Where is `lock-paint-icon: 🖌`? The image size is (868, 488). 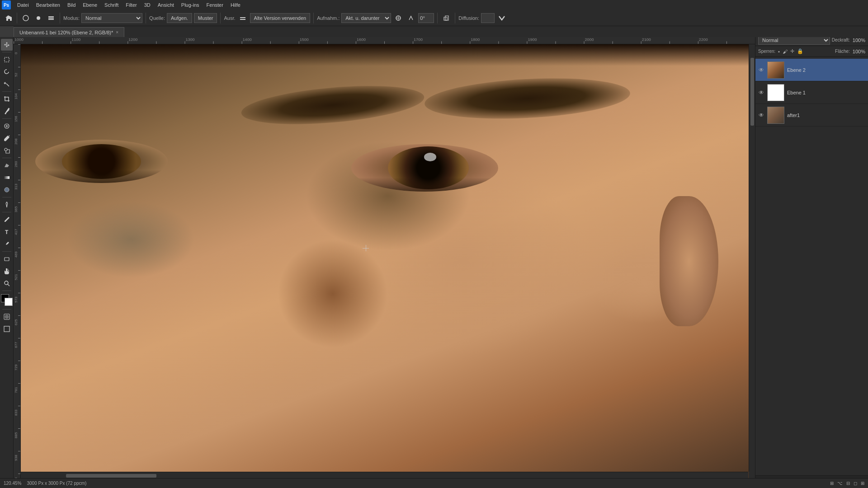 lock-paint-icon: 🖌 is located at coordinates (785, 52).